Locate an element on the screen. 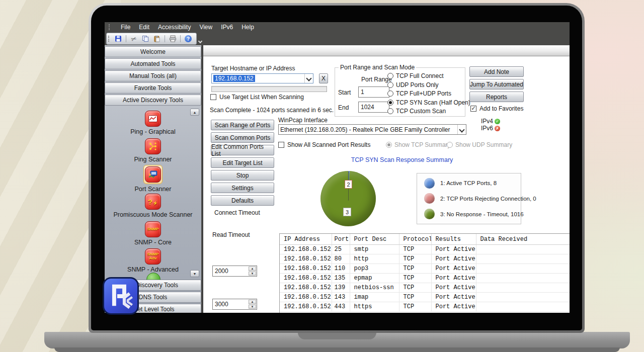  table-row: 192.168.0.152 143 imap TCP Port Active is located at coordinates (425, 298).